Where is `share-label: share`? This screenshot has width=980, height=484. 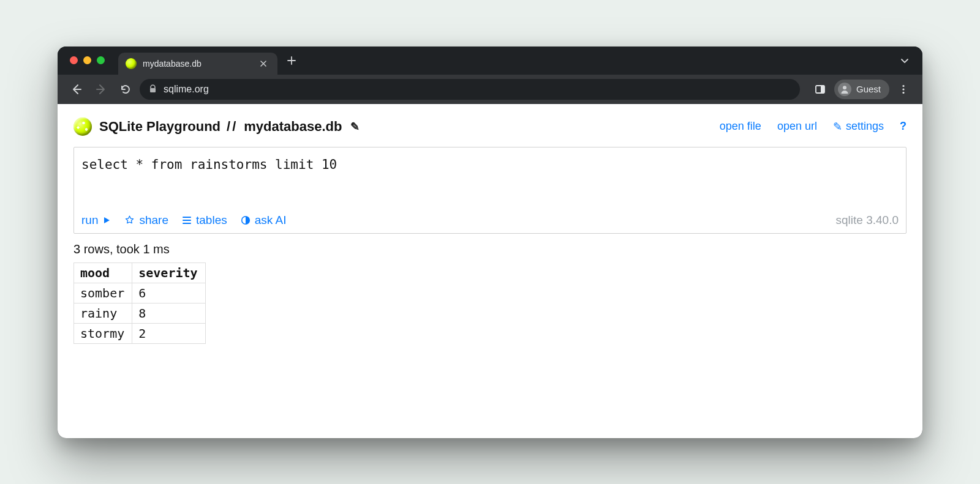
share-label: share is located at coordinates (154, 220).